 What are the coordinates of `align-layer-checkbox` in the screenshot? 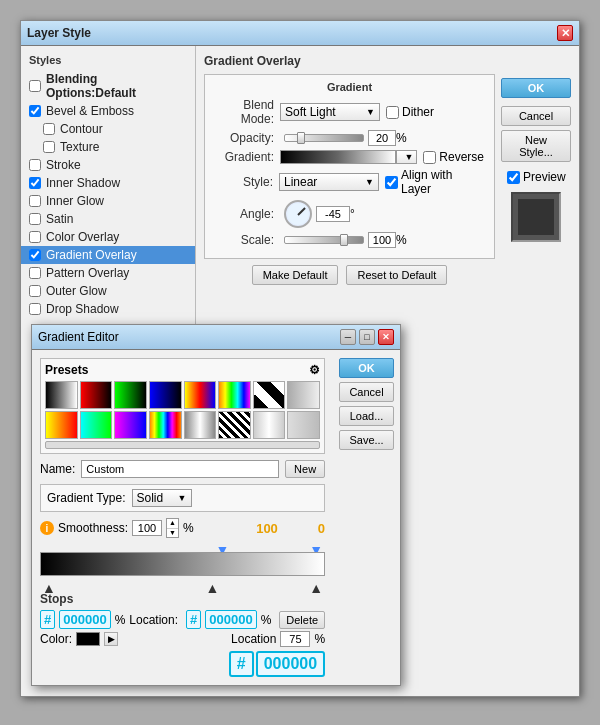 It's located at (392, 182).